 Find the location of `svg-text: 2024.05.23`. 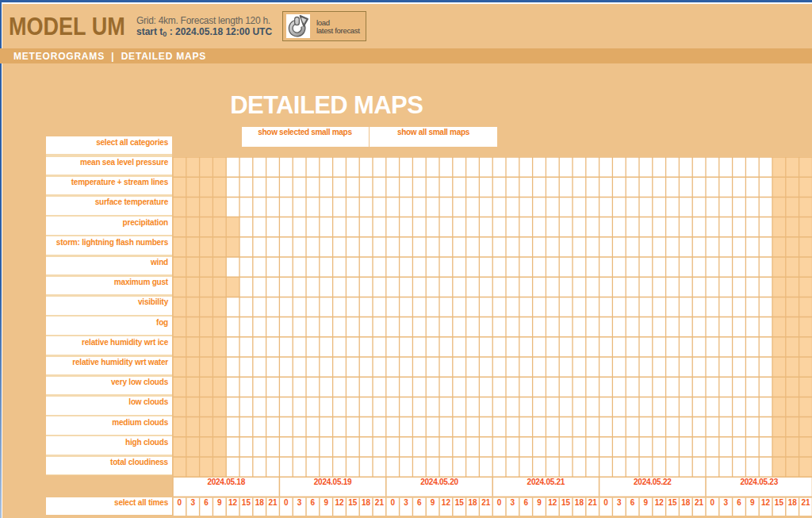

svg-text: 2024.05.23 is located at coordinates (759, 482).